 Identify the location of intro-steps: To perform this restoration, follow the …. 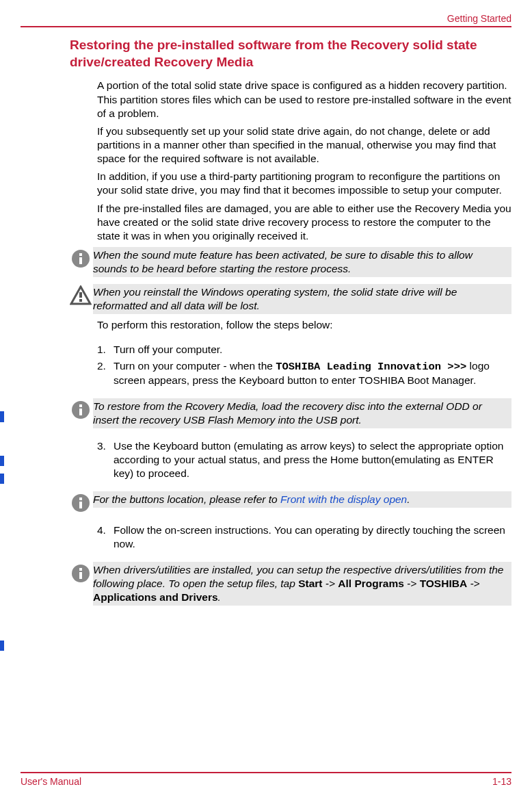
(304, 325).